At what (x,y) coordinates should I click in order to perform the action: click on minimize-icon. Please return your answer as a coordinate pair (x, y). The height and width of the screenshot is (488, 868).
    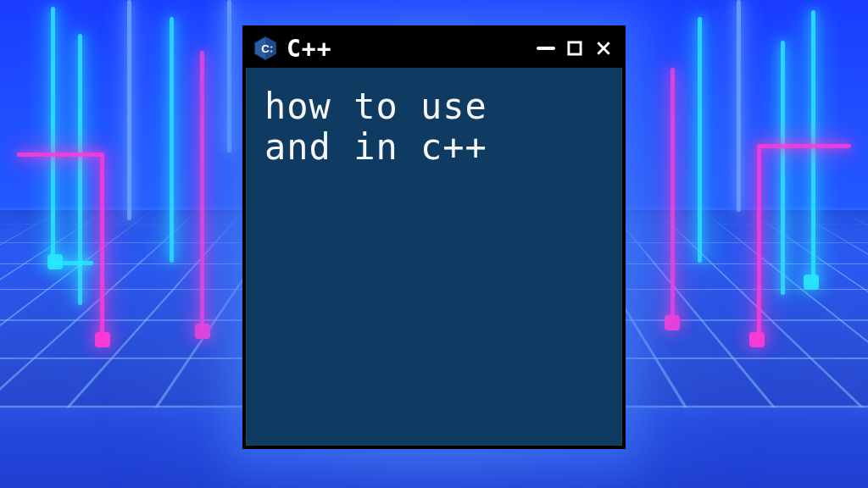
    Looking at the image, I should click on (546, 48).